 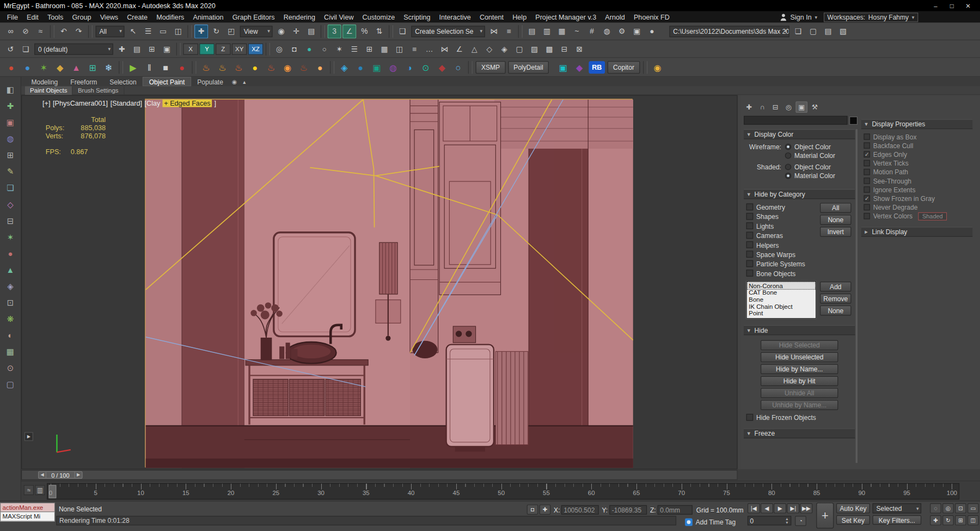 I want to click on previous-frame-button: ◀, so click(x=767, y=509).